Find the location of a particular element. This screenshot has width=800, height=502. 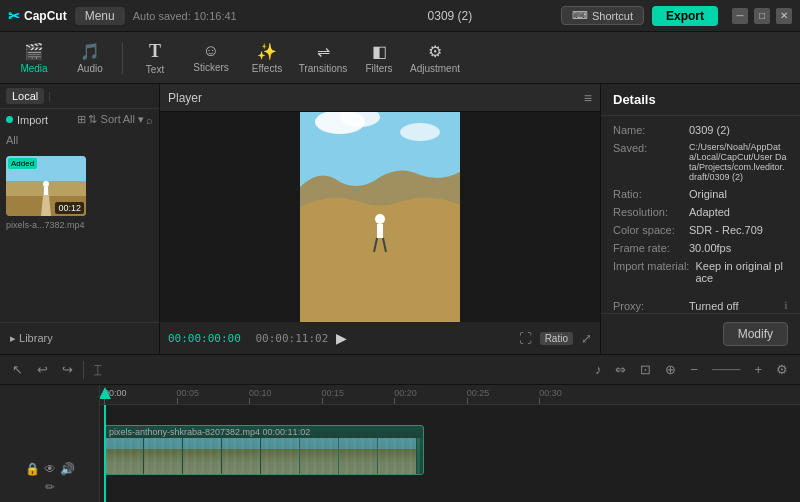

proxy-info-icon: ℹ is located at coordinates (786, 306).